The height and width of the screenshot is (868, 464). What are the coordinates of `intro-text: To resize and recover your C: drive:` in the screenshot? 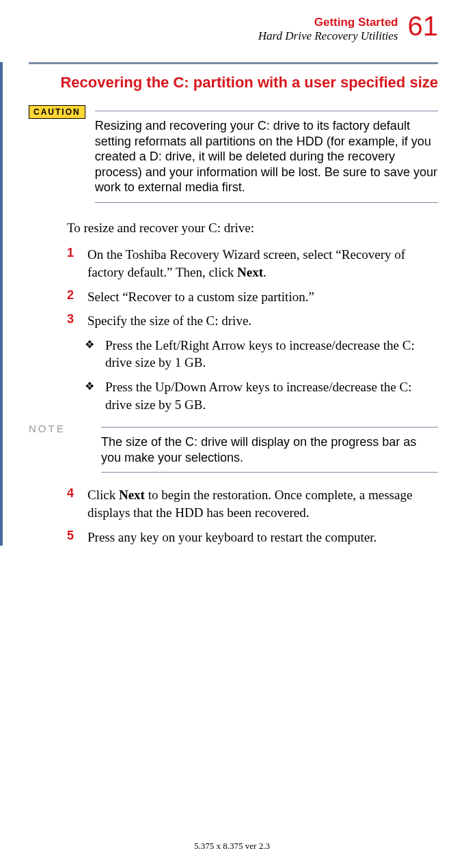 It's located at (253, 228).